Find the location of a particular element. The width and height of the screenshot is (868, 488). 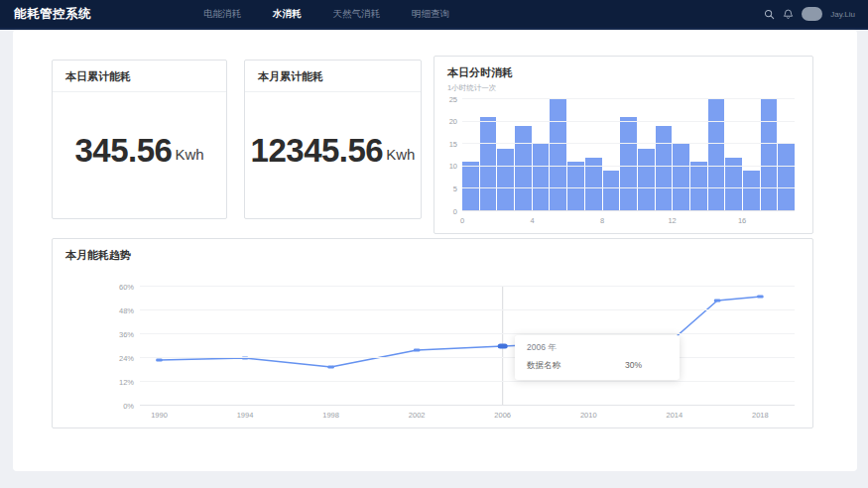

trend-y-tick-label: 48% is located at coordinates (116, 310).